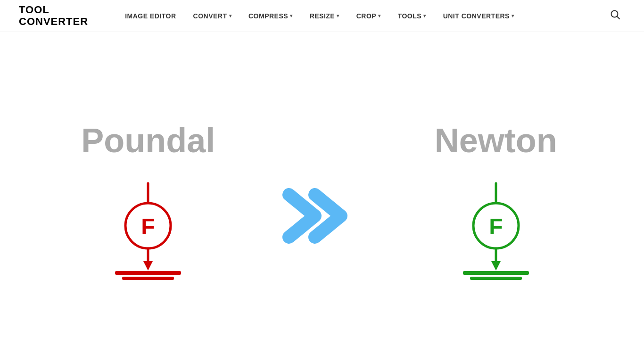  What do you see at coordinates (54, 16) in the screenshot?
I see `logo: TOOL CONVERTER` at bounding box center [54, 16].